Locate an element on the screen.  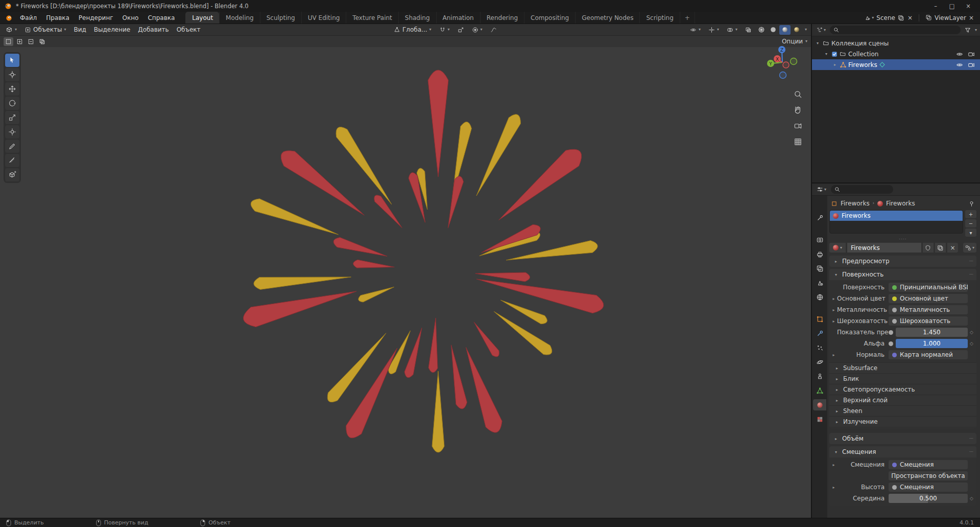
shading-solid-button is located at coordinates (773, 30).